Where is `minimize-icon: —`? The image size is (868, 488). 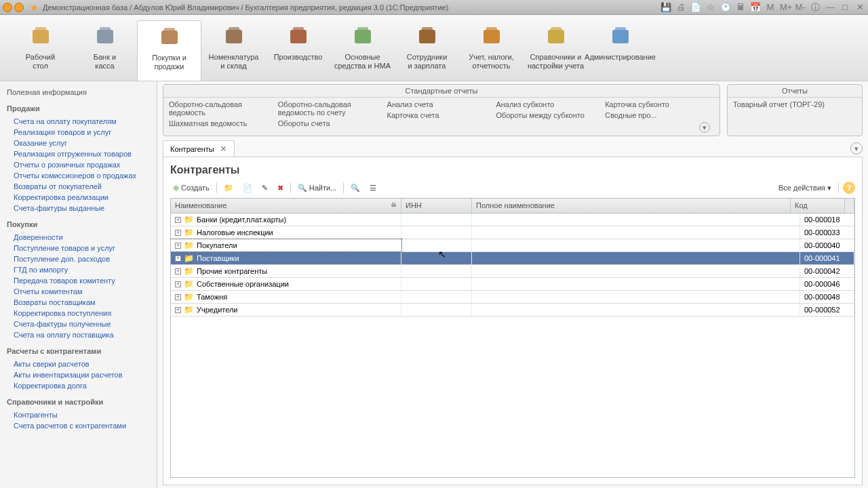
minimize-icon: — is located at coordinates (830, 7).